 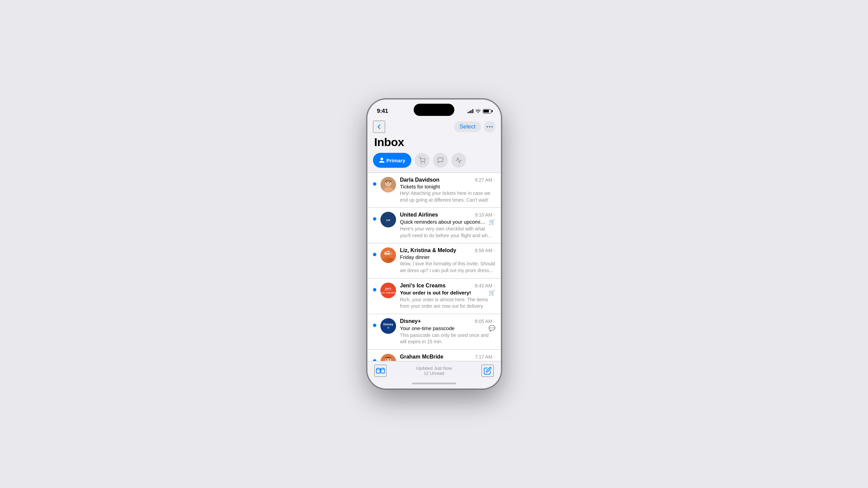 I want to click on nav-bar: Select, so click(x=434, y=126).